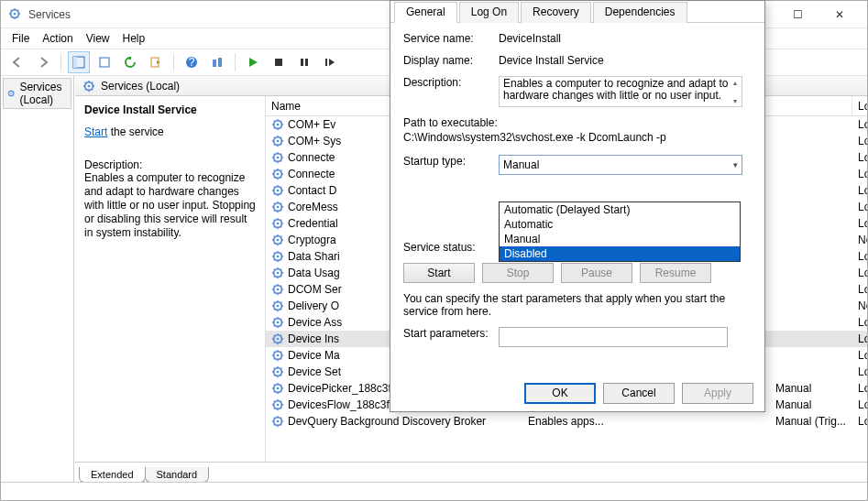 This screenshot has height=501, width=868. I want to click on nav-back-button, so click(17, 62).